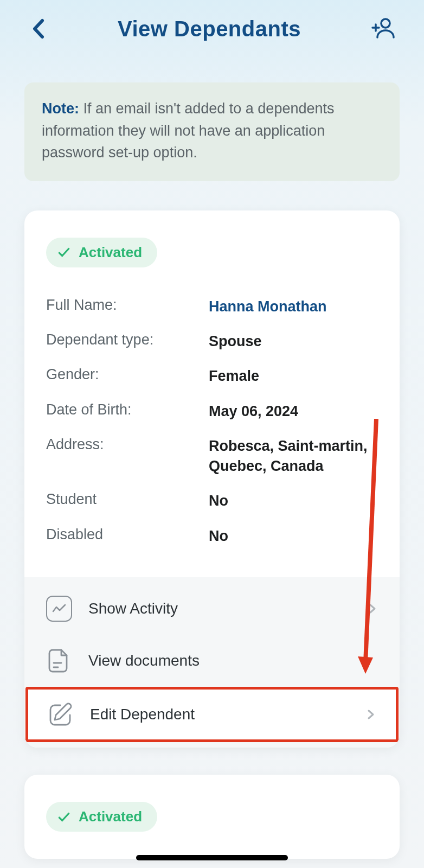  I want to click on action-label: Show Activity, so click(220, 609).